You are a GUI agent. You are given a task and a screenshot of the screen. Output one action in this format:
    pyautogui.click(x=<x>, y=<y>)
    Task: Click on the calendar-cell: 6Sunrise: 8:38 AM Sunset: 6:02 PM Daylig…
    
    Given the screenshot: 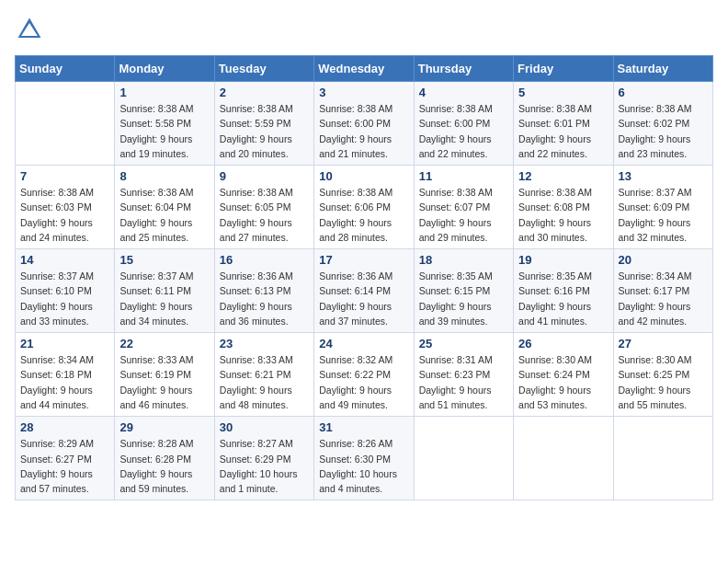 What is the action you would take?
    pyautogui.click(x=663, y=123)
    